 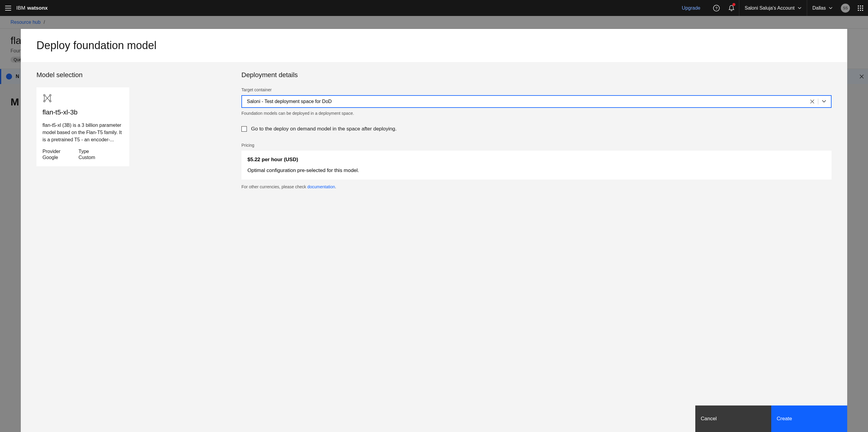 What do you see at coordinates (434, 419) in the screenshot?
I see `modal-footer: Cancel Create` at bounding box center [434, 419].